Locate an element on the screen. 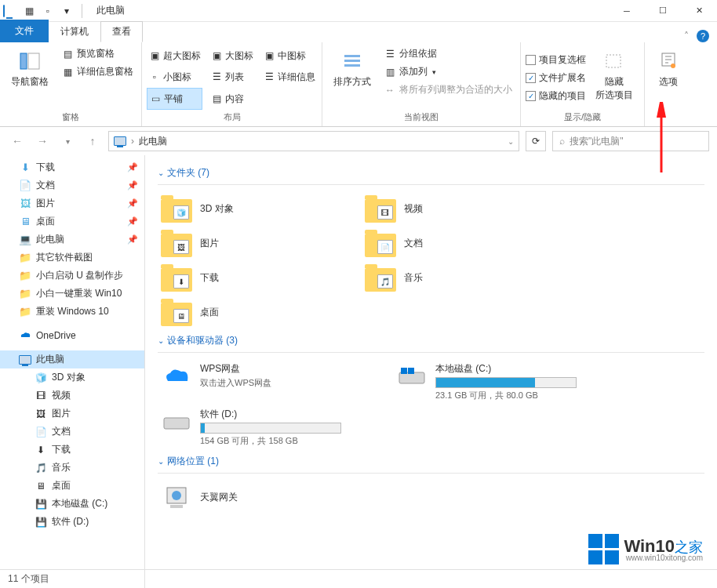 This screenshot has width=717, height=588. details-pane-button: ▦ 详细信息窗格 is located at coordinates (97, 72).